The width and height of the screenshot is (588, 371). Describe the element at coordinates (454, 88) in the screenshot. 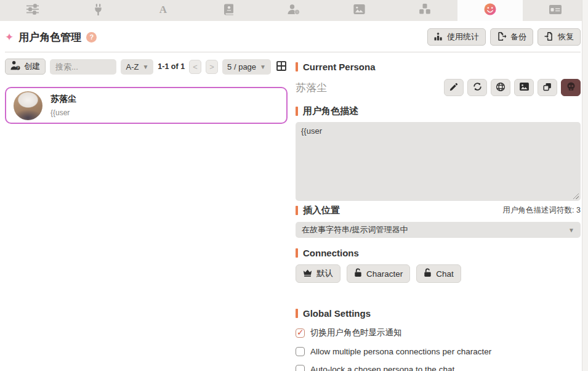

I see `rename-persona-button` at that location.